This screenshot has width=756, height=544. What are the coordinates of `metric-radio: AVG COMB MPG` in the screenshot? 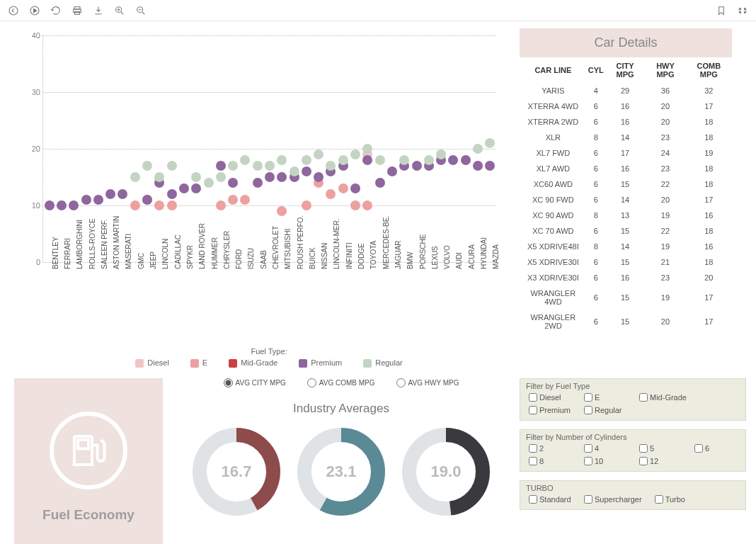 It's located at (341, 382).